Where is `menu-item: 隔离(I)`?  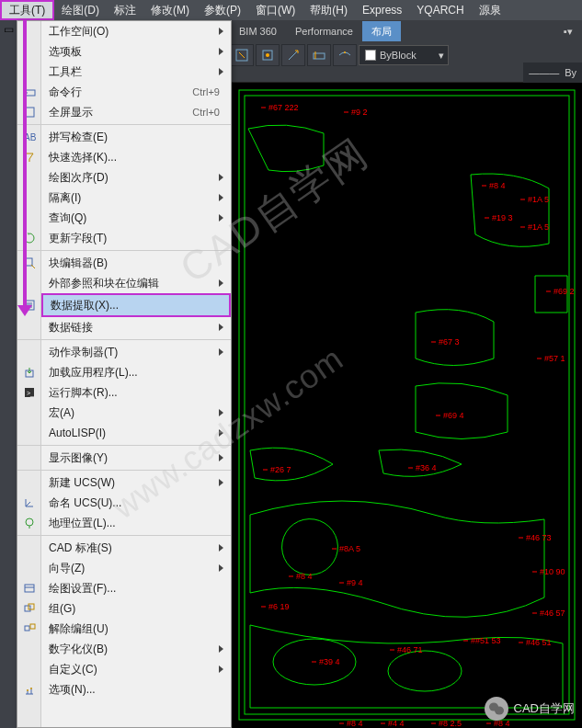 menu-item: 隔离(I) is located at coordinates (136, 198).